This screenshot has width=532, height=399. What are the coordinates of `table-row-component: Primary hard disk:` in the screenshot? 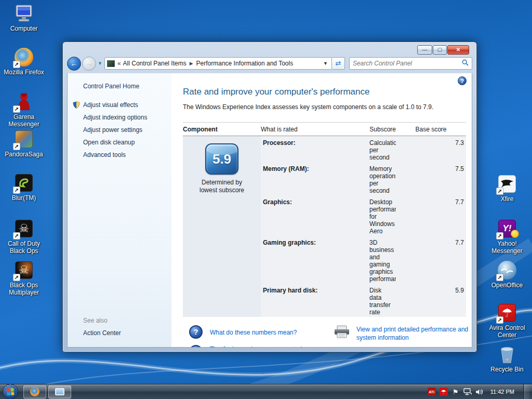 It's located at (314, 300).